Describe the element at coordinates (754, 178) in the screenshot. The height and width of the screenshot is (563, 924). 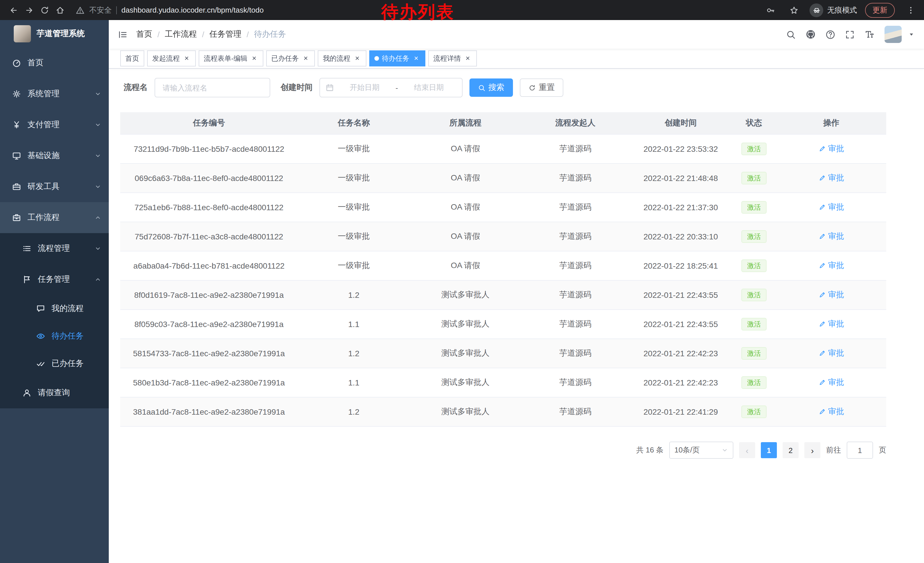
I see `status-badge: 激活` at that location.